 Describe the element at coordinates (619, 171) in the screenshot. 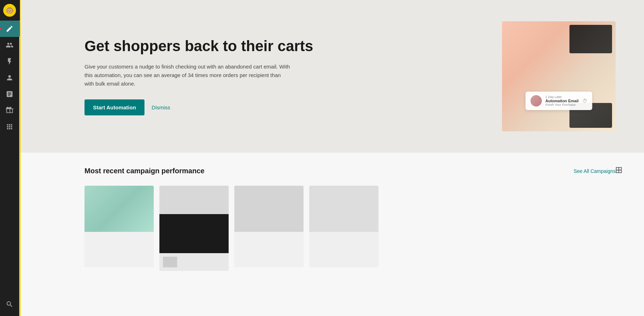

I see `table-view-toggle-button` at that location.